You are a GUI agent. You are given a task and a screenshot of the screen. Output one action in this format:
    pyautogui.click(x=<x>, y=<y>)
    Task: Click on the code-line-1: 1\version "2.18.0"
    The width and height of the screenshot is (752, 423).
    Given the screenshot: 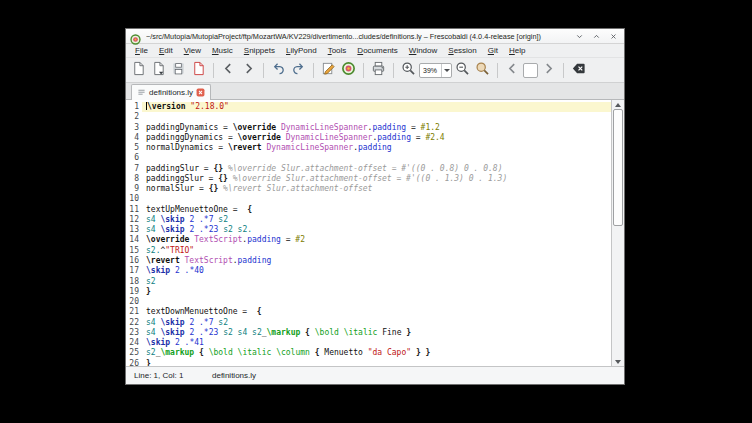 What is the action you would take?
    pyautogui.click(x=368, y=107)
    